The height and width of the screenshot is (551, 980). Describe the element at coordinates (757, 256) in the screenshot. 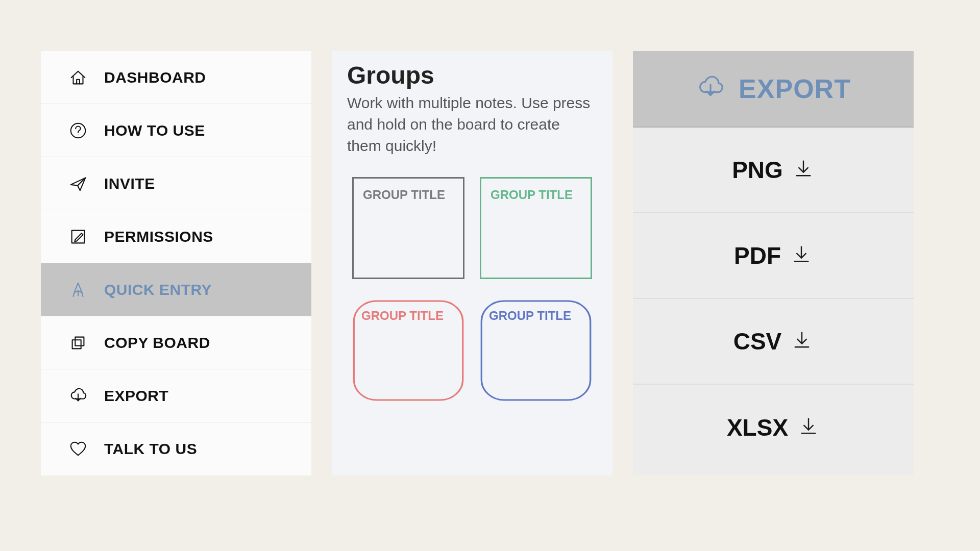

I see `export-format-label: PDF` at that location.